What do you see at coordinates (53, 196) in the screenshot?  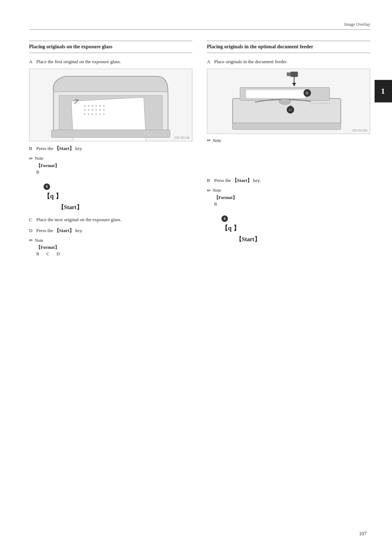 I see `left-bracket-q: 【q 】` at bounding box center [53, 196].